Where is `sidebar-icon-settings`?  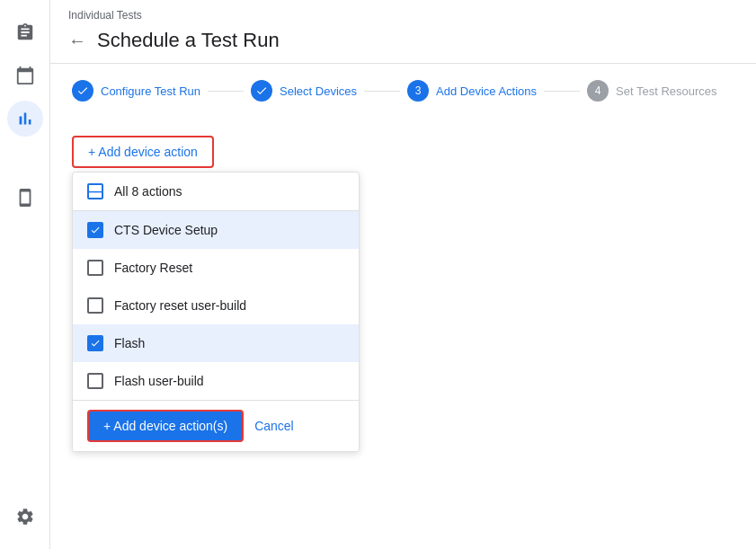 sidebar-icon-settings is located at coordinates (25, 517).